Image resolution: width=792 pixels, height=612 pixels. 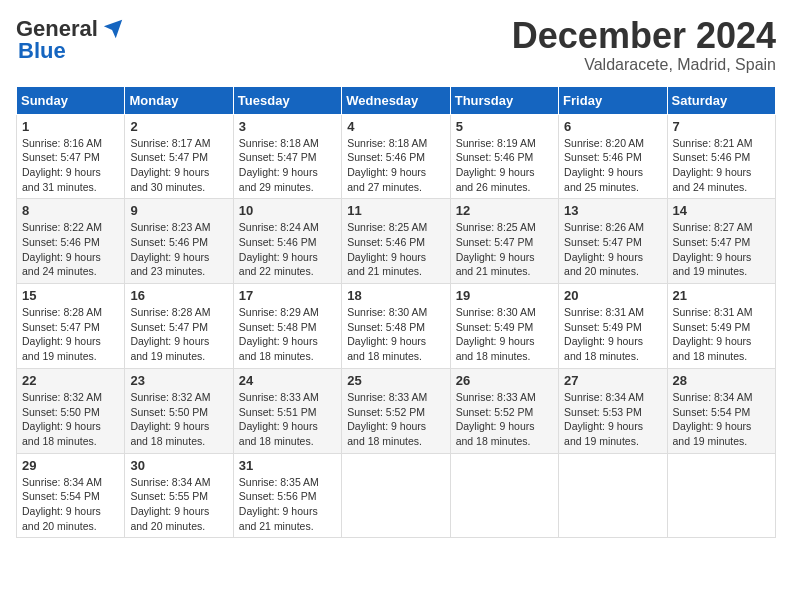 I want to click on calendar-cell: 9Sunrise: 8:23 AMSunset: 5:46 PMDaylight…, so click(x=179, y=242).